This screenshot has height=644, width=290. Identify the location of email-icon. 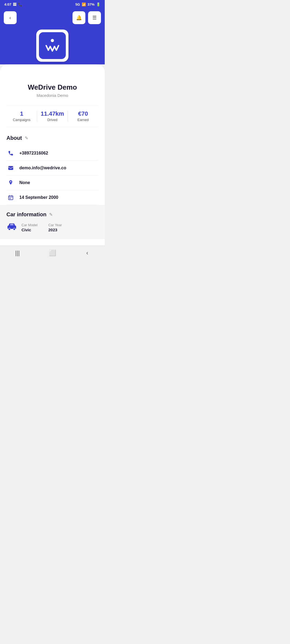
(11, 168).